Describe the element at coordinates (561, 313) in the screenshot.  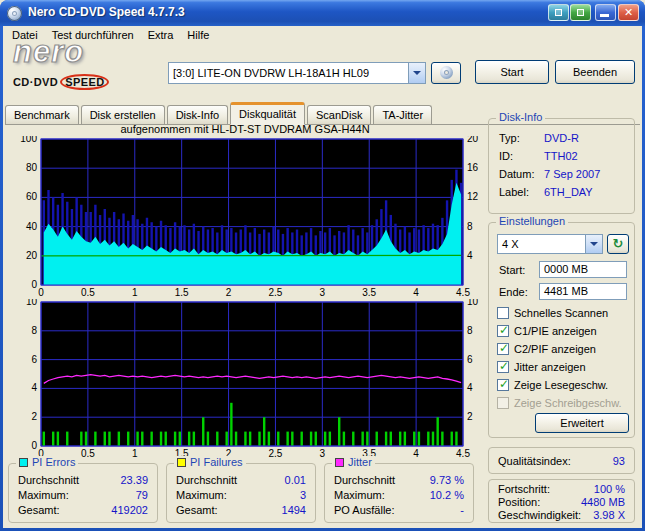
I see `checkbox-label: Schnelles Scannen` at that location.